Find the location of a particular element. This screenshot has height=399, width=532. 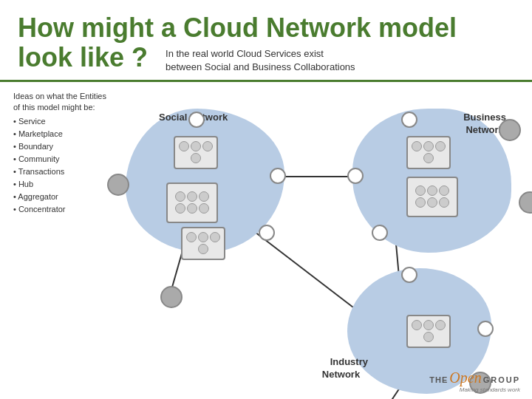

industry-edge-node-right is located at coordinates (485, 329).